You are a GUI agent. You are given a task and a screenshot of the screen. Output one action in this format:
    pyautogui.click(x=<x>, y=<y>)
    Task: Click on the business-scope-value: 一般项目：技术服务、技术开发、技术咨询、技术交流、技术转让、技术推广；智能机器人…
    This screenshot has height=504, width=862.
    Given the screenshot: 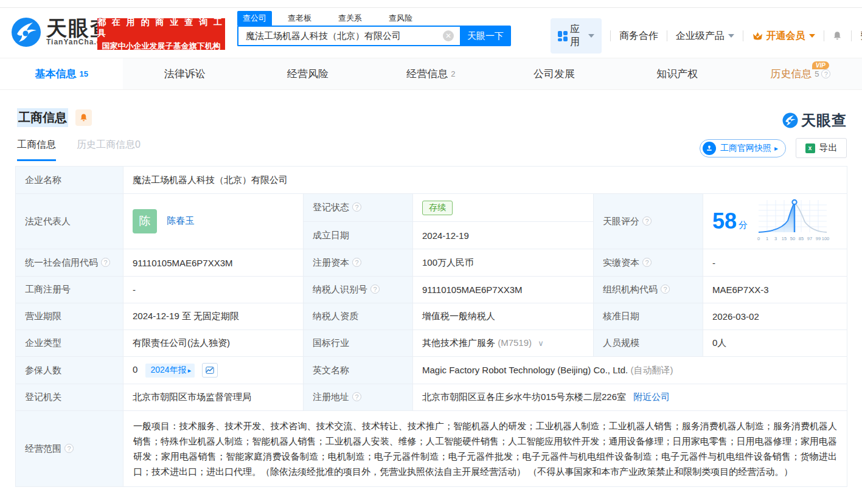 What is the action you would take?
    pyautogui.click(x=485, y=449)
    